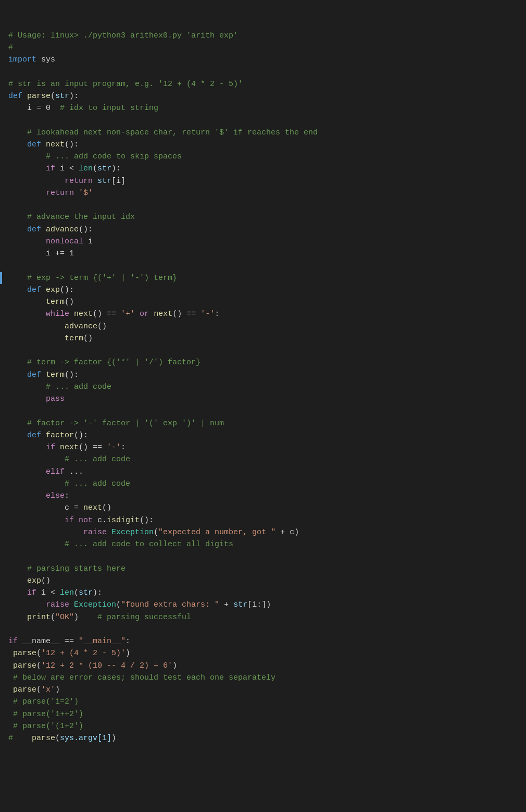  Describe the element at coordinates (88, 242) in the screenshot. I see `token: i` at that location.